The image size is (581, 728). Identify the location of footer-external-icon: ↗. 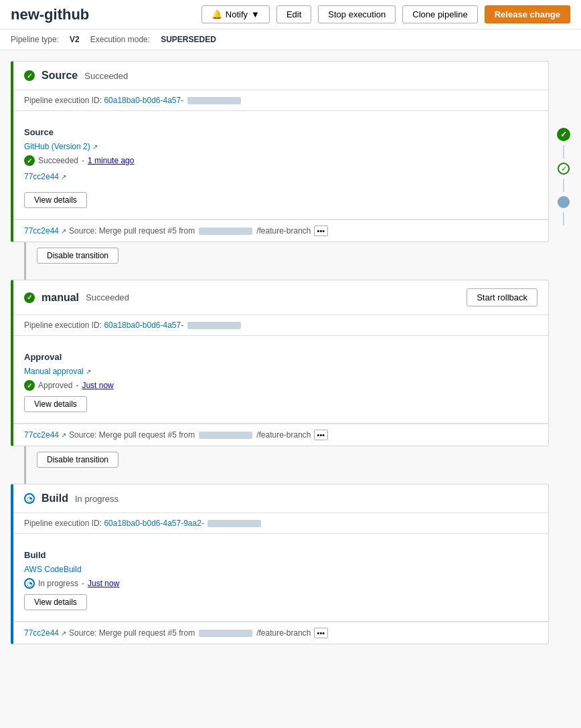
(64, 232).